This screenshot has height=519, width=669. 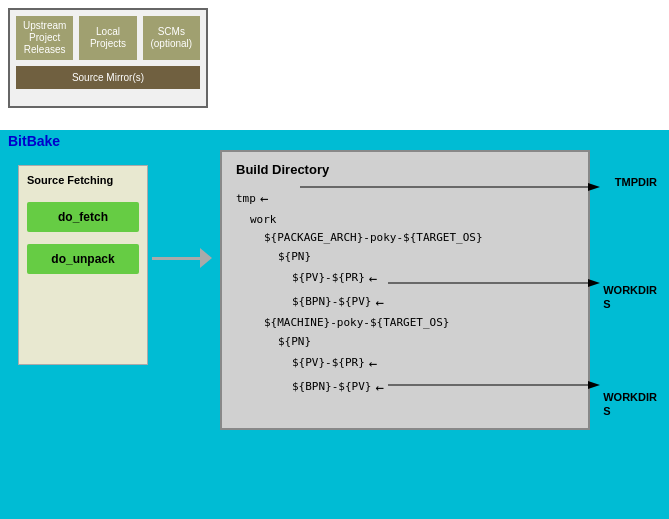 What do you see at coordinates (264, 199) in the screenshot?
I see `tmp-arrow: ←` at bounding box center [264, 199].